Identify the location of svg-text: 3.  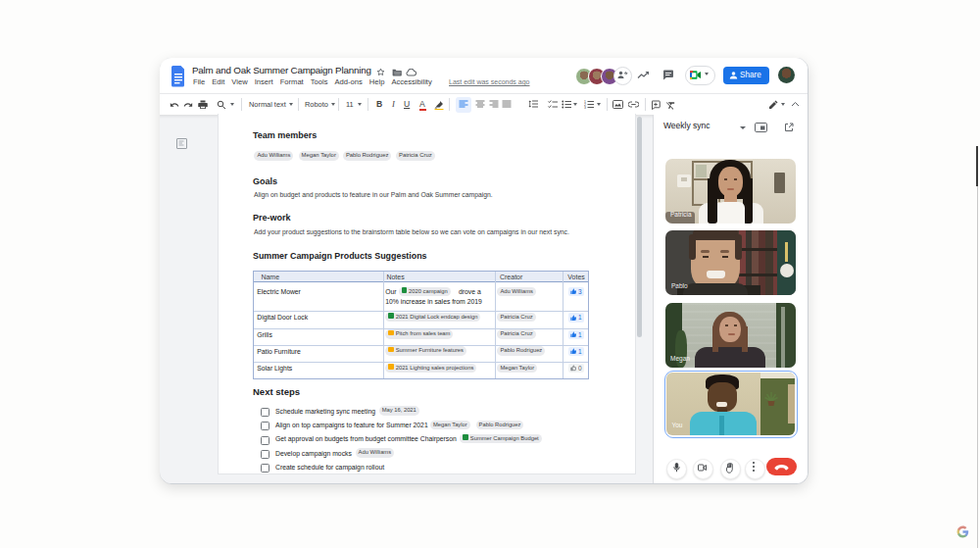
(585, 108).